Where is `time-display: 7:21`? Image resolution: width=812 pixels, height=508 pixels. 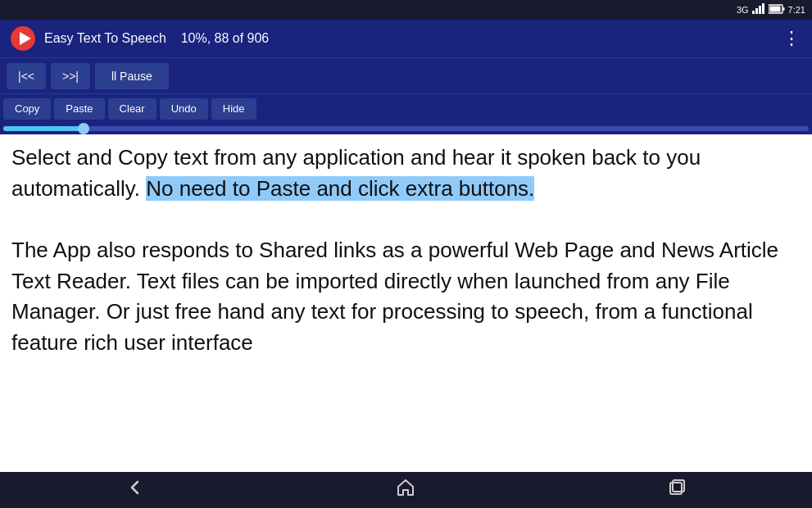
time-display: 7:21 is located at coordinates (796, 10).